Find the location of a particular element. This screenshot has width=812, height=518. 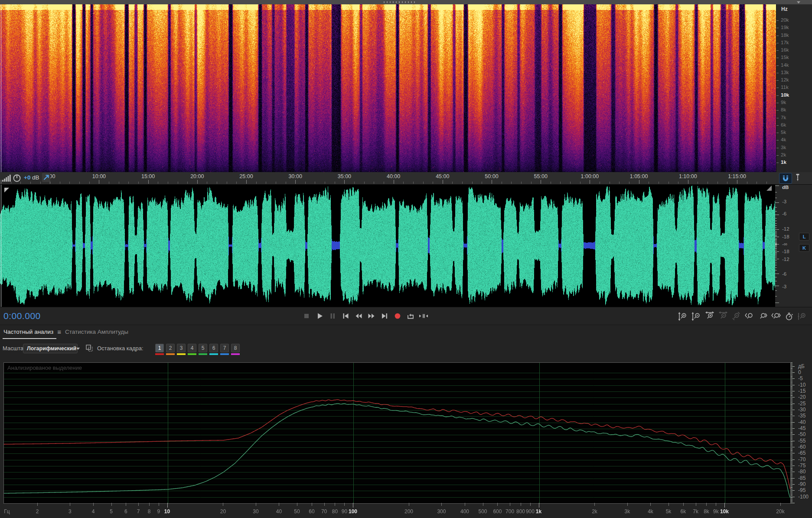

frequency-label: 1k is located at coordinates (784, 162).